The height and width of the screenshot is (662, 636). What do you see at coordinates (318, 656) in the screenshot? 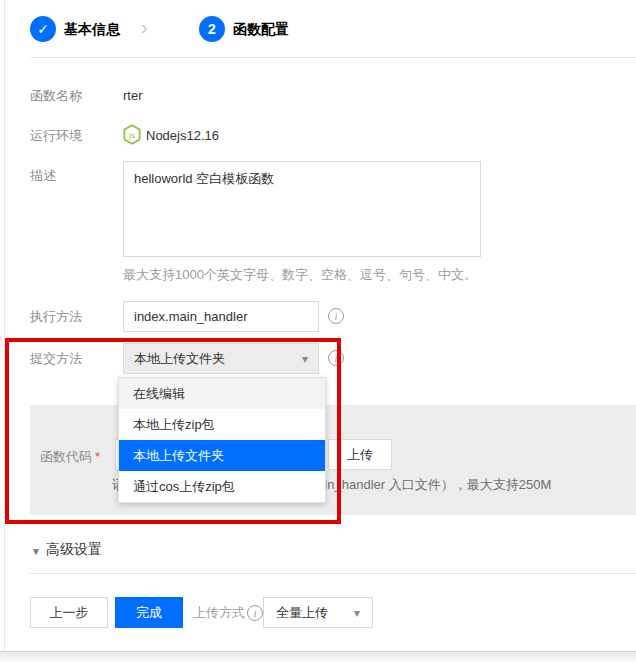
I see `bottom-page-edge` at bounding box center [318, 656].